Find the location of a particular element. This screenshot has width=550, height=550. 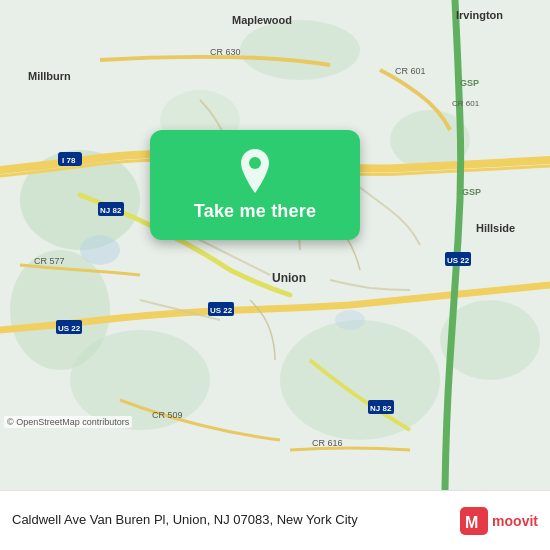

svg-text: Hillside is located at coordinates (496, 228).